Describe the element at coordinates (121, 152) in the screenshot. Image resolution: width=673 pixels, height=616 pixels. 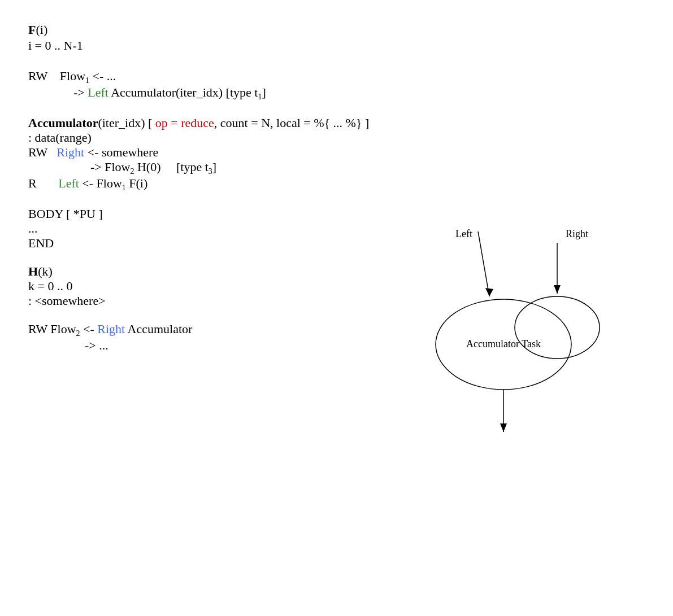
I see `rw-right-rest: <- somewhere` at that location.